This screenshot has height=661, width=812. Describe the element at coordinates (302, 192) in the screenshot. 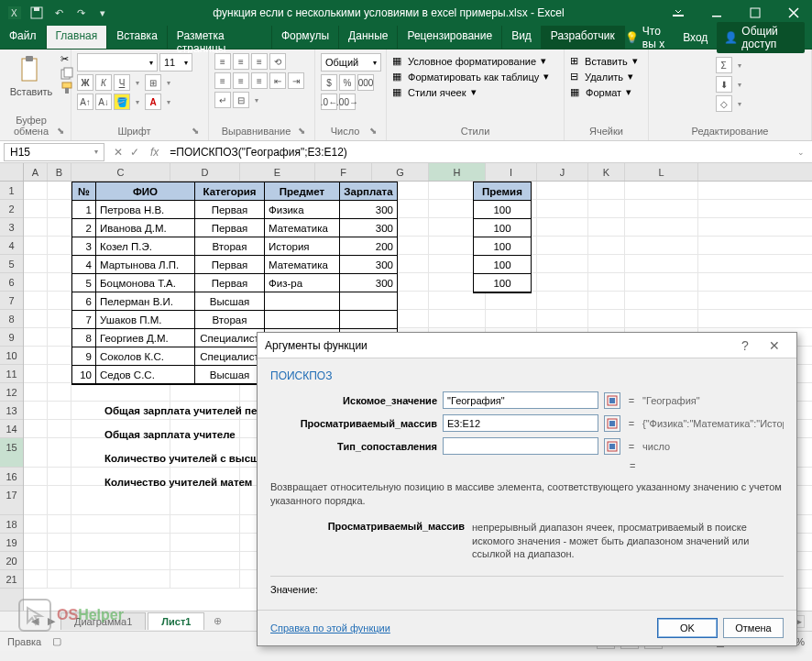

I see `hdr-subj: Предмет` at that location.